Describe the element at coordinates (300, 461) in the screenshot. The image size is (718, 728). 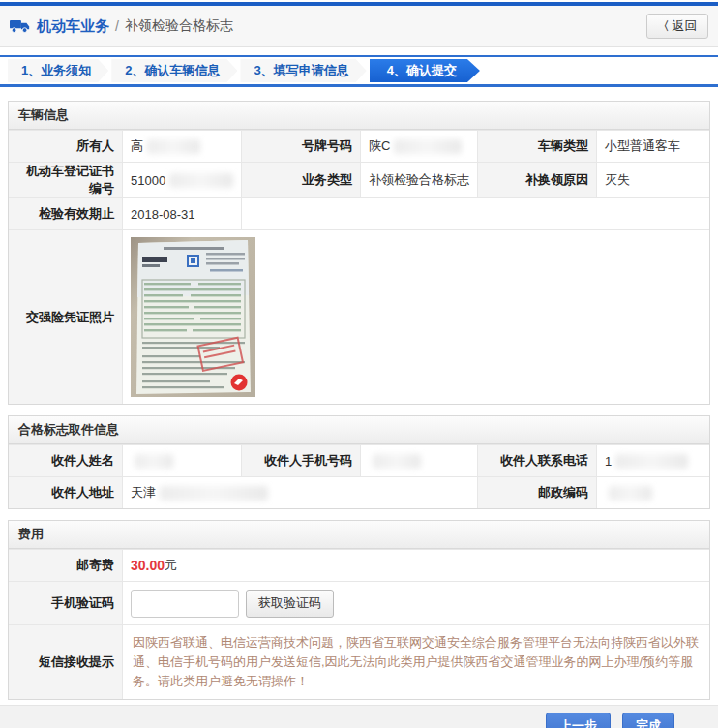
I see `recipient-mobile-label: 收件人手机号码` at that location.